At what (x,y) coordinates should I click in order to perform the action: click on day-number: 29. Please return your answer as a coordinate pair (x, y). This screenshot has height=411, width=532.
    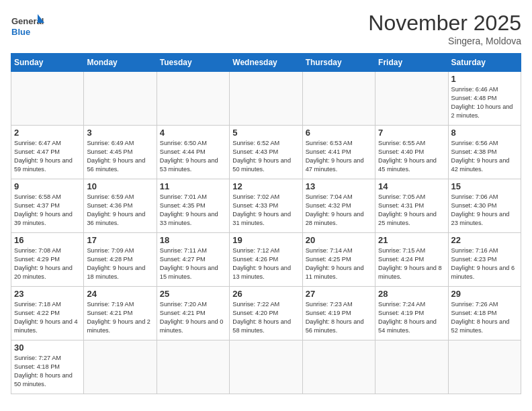
    Looking at the image, I should click on (485, 294).